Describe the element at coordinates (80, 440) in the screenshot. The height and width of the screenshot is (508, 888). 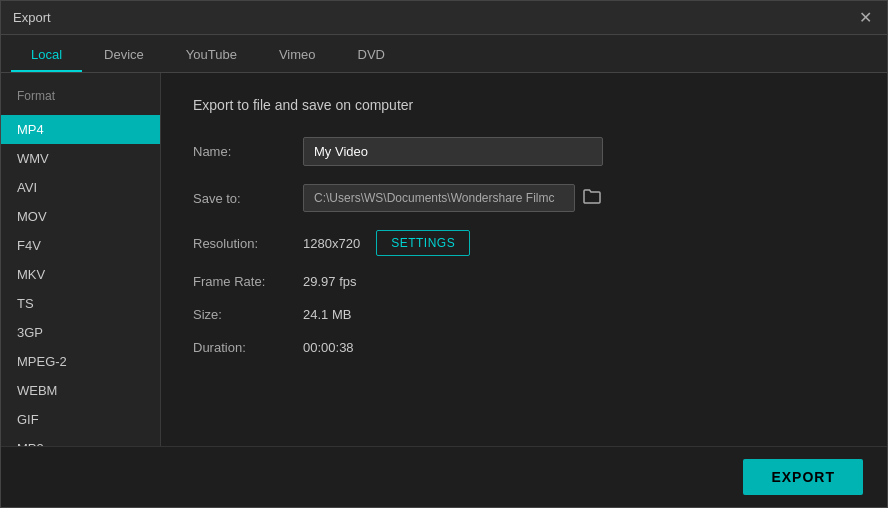
I see `format-mp3: MP3` at that location.